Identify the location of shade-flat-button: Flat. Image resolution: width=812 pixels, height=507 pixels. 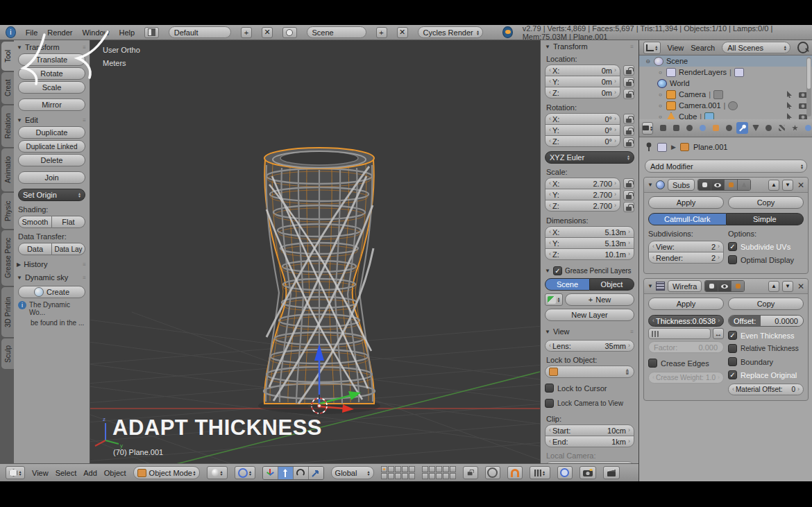
(69, 222).